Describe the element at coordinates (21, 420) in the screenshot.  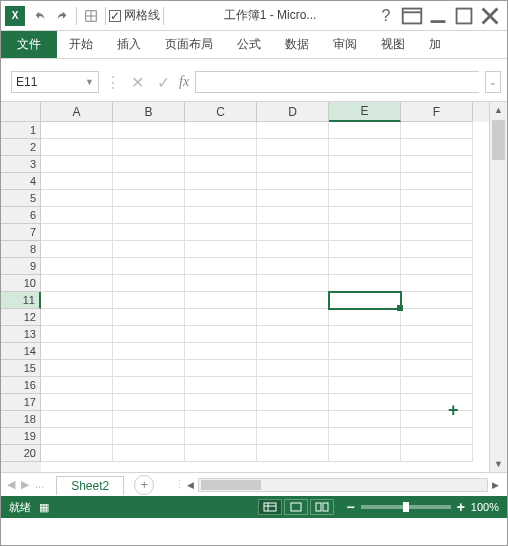
I see `row-header: 18` at that location.